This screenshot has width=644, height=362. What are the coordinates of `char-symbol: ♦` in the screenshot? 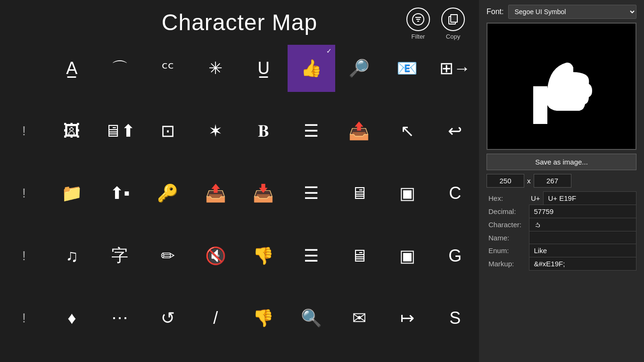 It's located at (72, 318).